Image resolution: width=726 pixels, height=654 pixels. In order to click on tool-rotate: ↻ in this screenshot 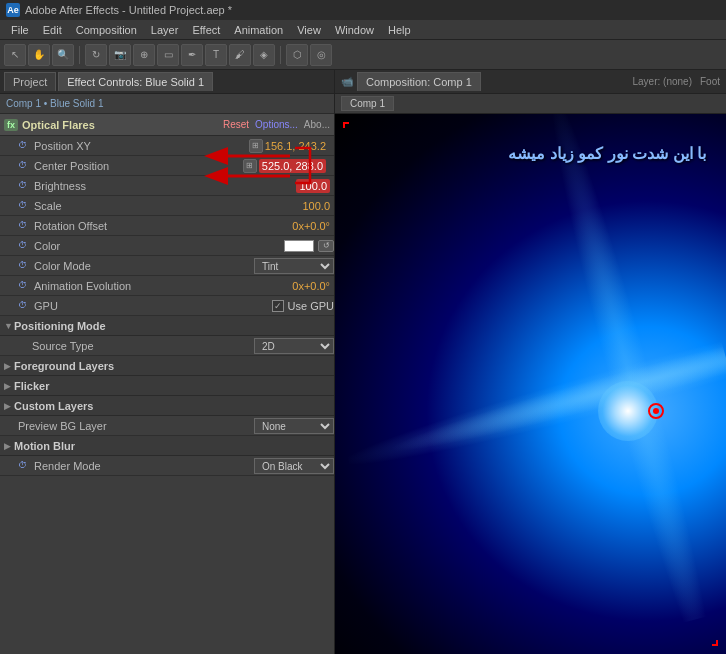, I will do `click(96, 55)`.